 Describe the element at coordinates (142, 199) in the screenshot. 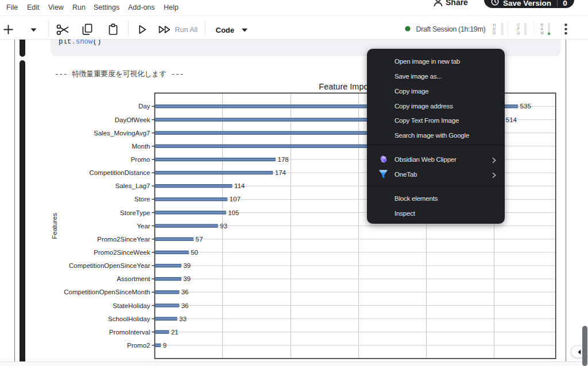

I see `svg-text: Store` at that location.